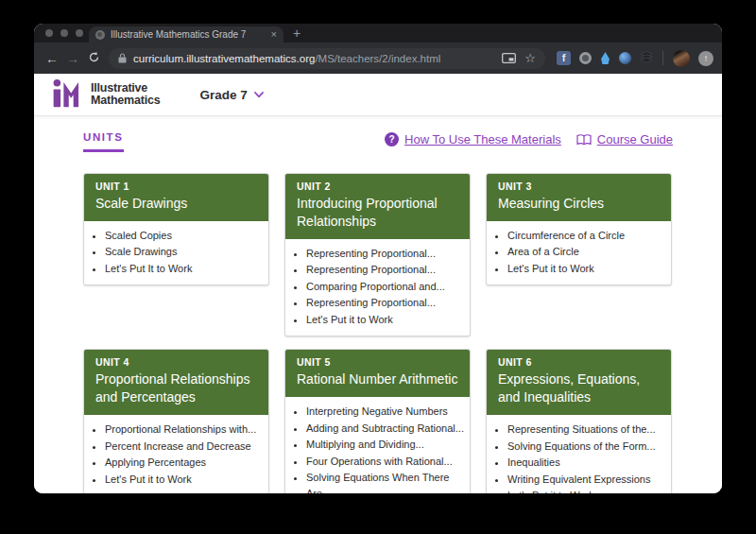 Image resolution: width=756 pixels, height=534 pixels. Describe the element at coordinates (126, 101) in the screenshot. I see `logo-line-2: Mathematics` at that location.